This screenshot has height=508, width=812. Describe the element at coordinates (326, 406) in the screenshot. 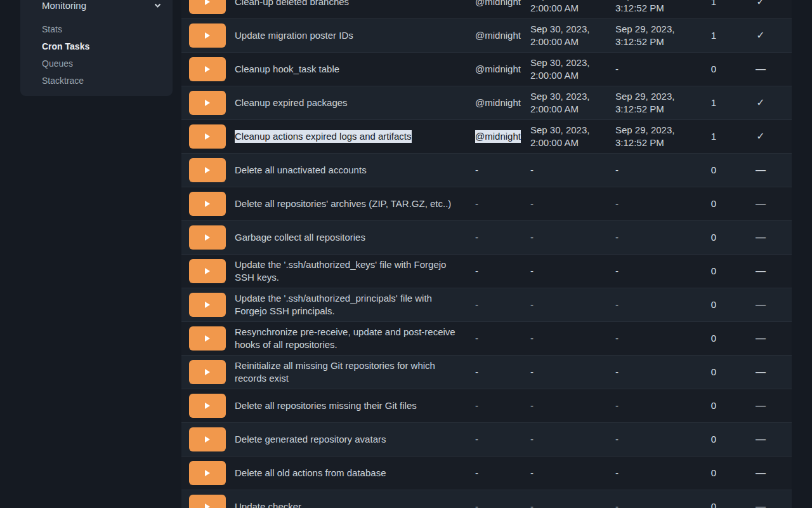

I see `task-name: Delete all repositories missing their Gi…` at that location.